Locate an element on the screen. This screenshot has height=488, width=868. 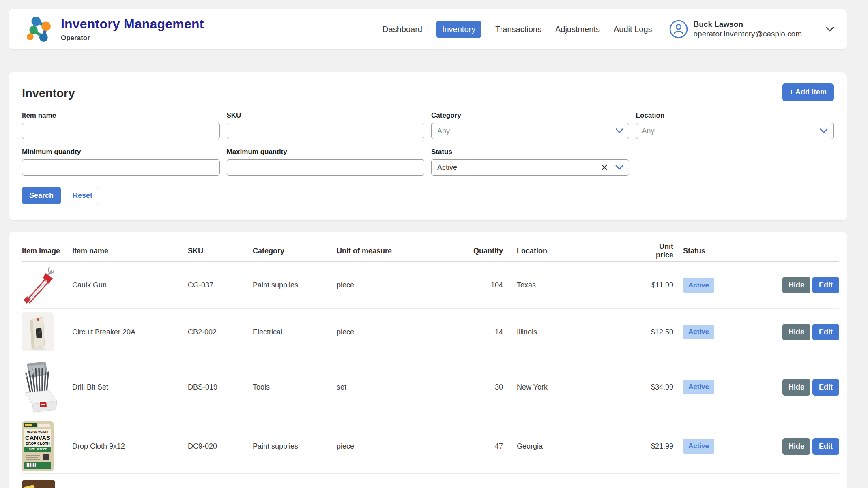
cell-item-name: Drill Bit Set is located at coordinates (130, 387).